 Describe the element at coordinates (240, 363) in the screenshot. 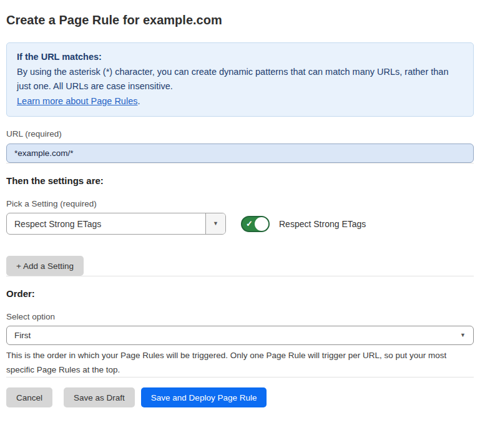

I see `order-help-text: This is the order in which your Page Rul…` at that location.